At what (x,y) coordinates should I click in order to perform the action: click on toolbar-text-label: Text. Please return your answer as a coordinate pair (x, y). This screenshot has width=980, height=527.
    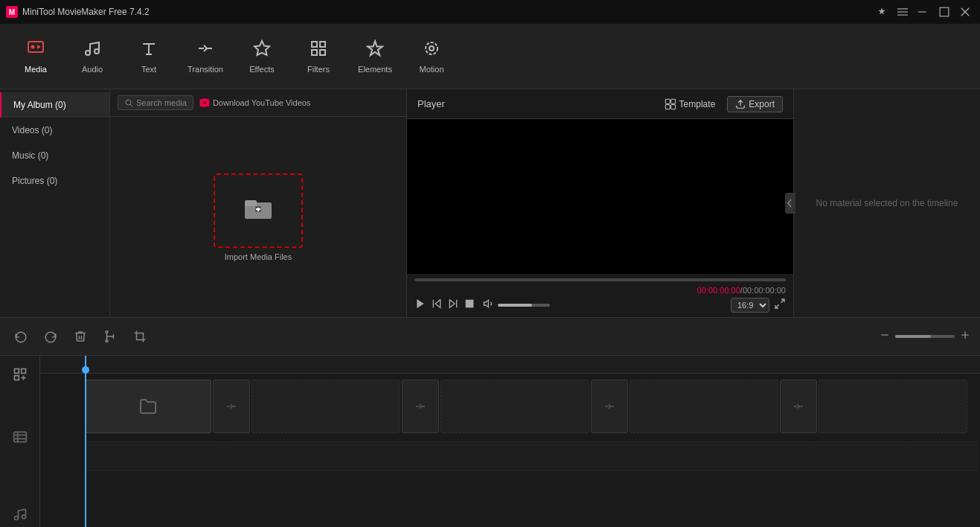
    Looking at the image, I should click on (149, 69).